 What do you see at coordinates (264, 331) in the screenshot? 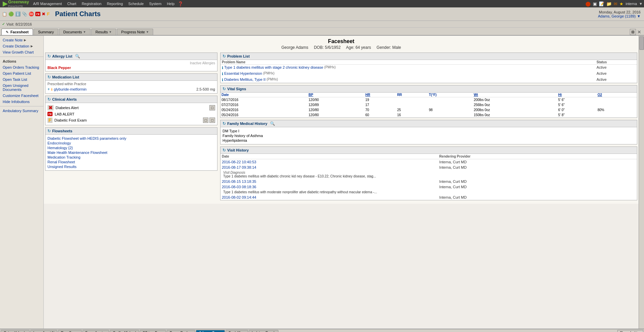
I see `bottom-tab-9: Ingleton, Ronak` at bounding box center [264, 331].